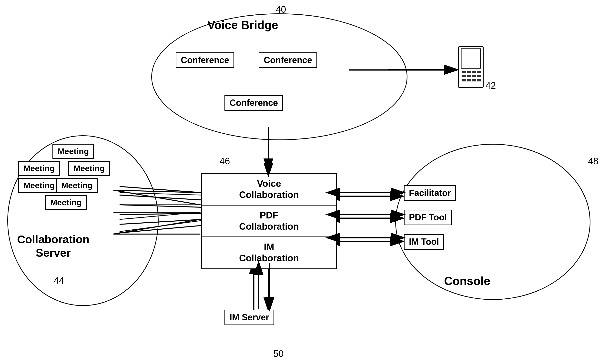  I want to click on center-collab-box: VoiceCollaboration PDFCollaboration IMCo…, so click(269, 221).